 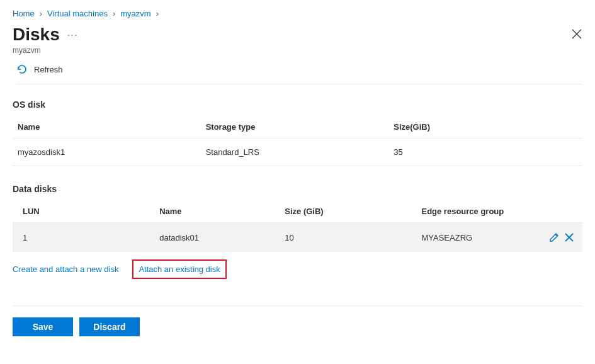 What do you see at coordinates (295, 152) in the screenshot?
I see `os-disk-storage: Standard_LRS` at bounding box center [295, 152].